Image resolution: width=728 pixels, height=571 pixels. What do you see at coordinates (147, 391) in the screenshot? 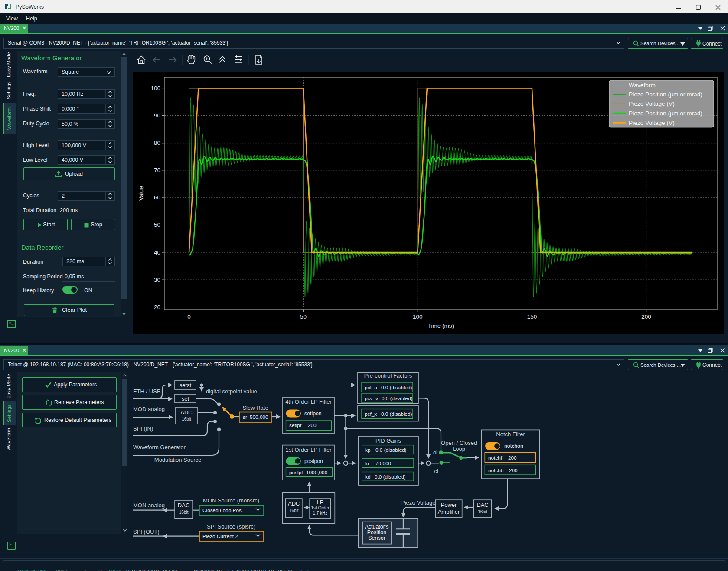
I see `svg-text: ETH / USB` at bounding box center [147, 391].